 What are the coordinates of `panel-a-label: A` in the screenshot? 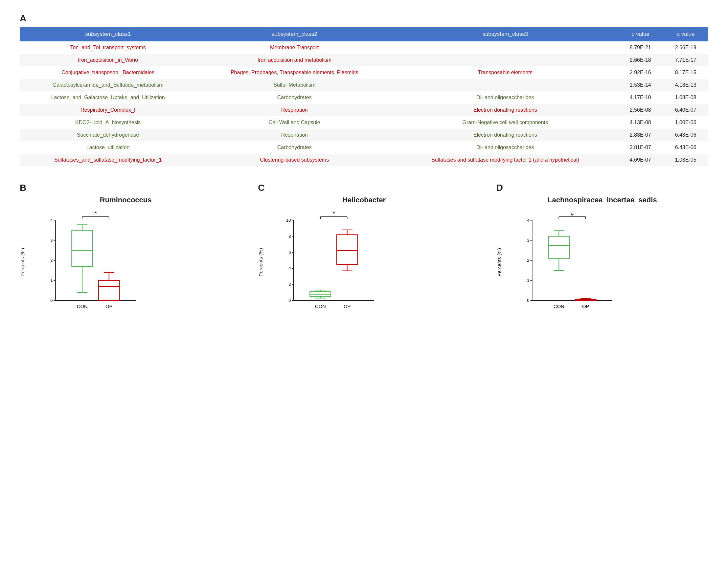 It's located at (364, 18).